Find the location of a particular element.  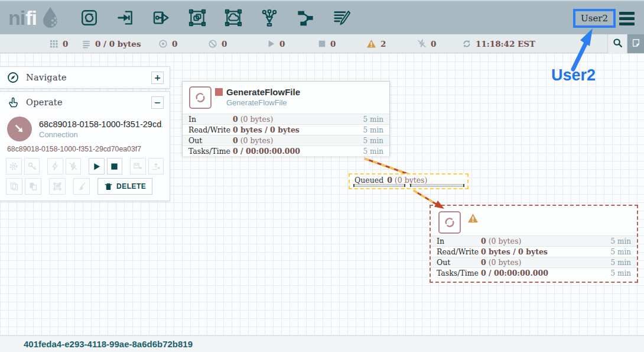

selected-component-type: Connection is located at coordinates (100, 135).